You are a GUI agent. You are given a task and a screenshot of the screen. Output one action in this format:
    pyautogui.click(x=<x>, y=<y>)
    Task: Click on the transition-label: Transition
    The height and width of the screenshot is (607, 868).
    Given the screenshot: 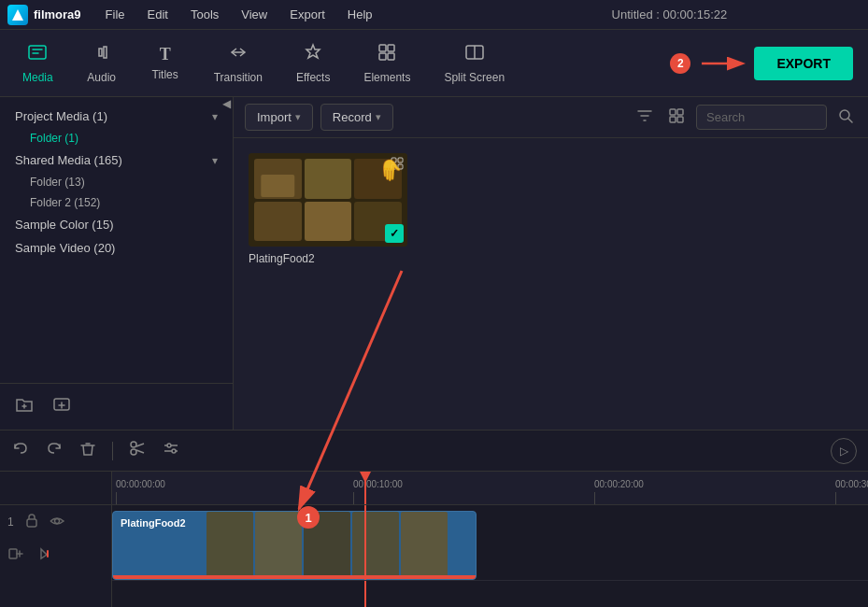 What is the action you would take?
    pyautogui.click(x=238, y=78)
    